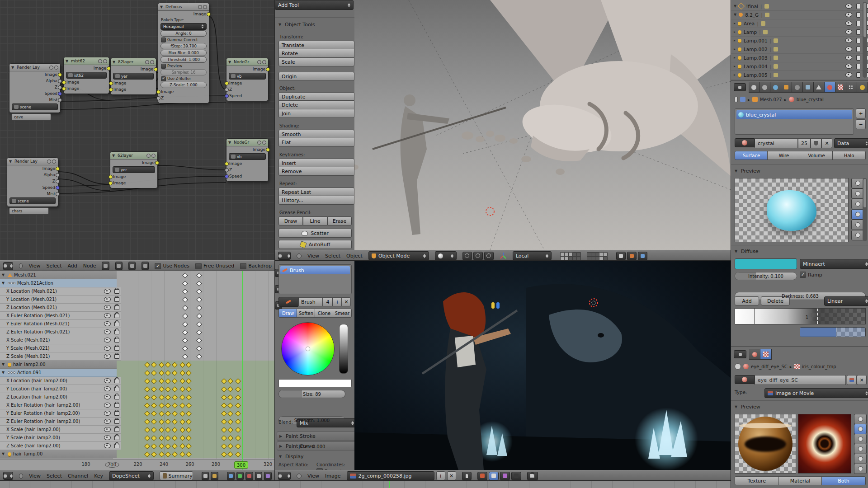 The image size is (868, 488). I want to click on dopesheet-grid, so click(194, 365).